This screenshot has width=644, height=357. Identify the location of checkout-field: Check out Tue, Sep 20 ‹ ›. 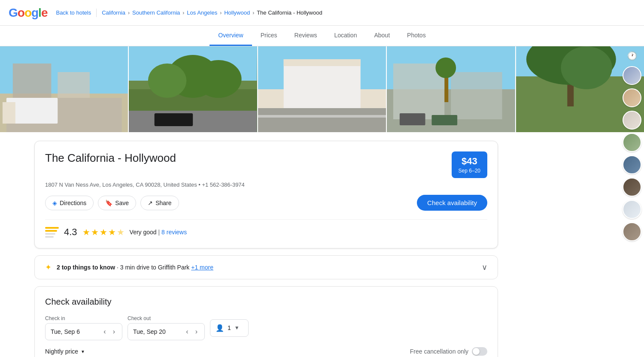
(166, 328).